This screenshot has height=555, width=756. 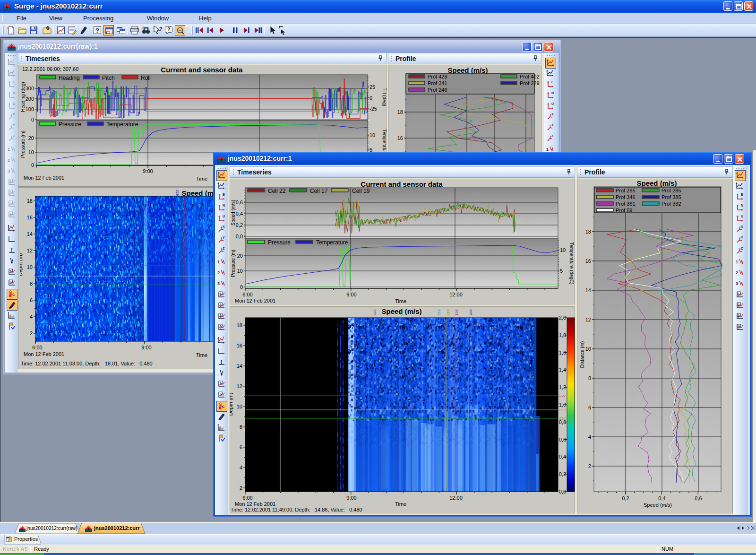 I want to click on svg-text: Pitch, so click(x=109, y=78).